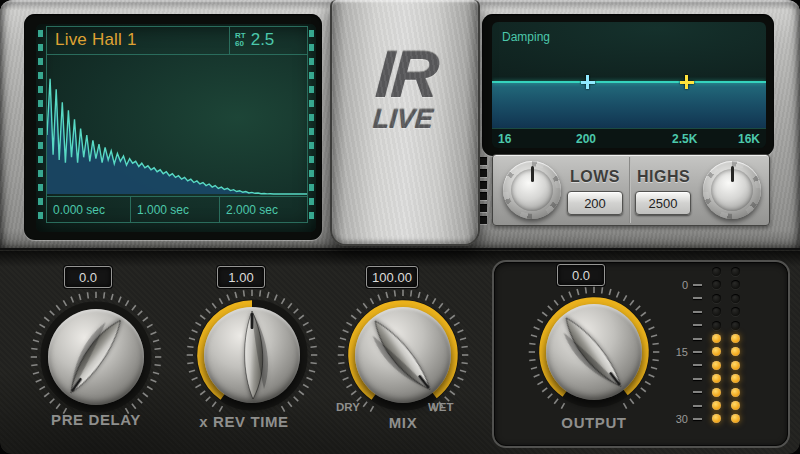 The height and width of the screenshot is (454, 800). I want to click on highs-knob-pointer, so click(732, 174).